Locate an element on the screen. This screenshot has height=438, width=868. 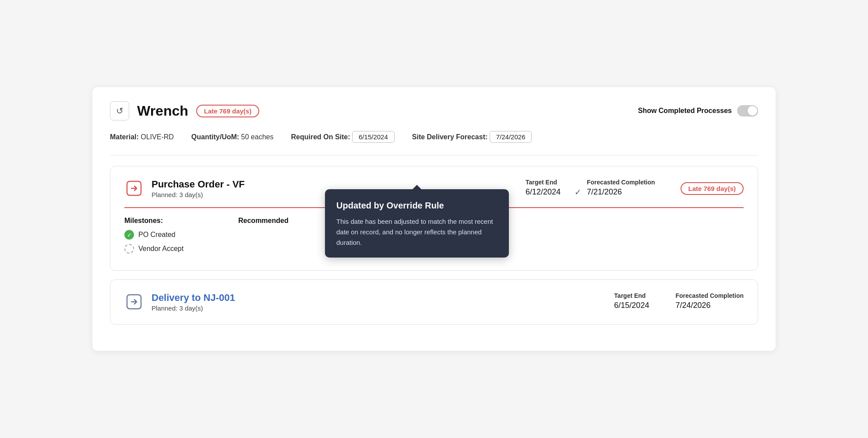
main-divider is located at coordinates (434, 155).